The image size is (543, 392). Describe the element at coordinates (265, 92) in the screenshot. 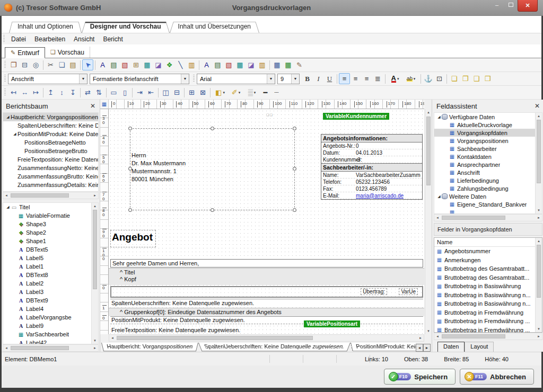

I see `line-width-button: ━` at that location.